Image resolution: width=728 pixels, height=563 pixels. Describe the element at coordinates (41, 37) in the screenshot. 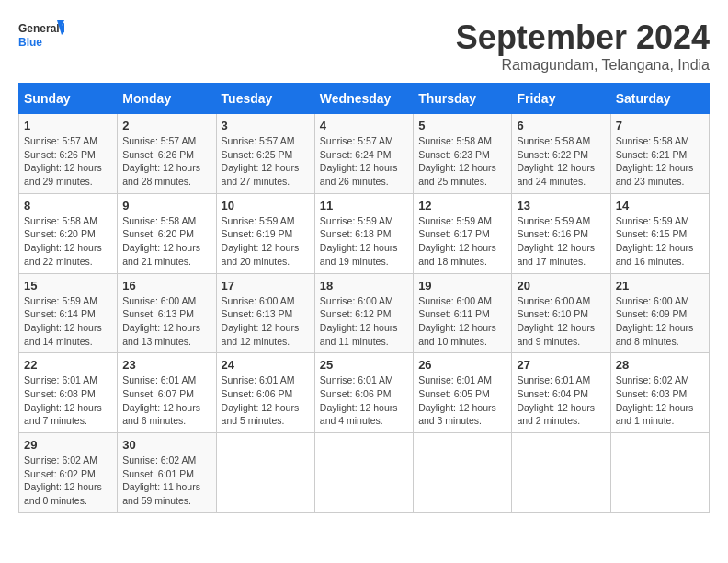

I see `logo: General Blue` at that location.